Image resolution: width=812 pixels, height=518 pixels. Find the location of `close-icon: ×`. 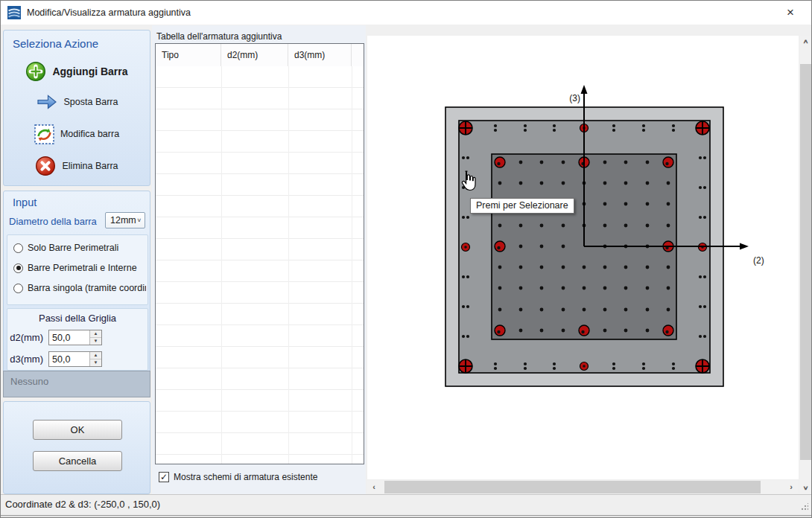

close-icon: × is located at coordinates (790, 13).